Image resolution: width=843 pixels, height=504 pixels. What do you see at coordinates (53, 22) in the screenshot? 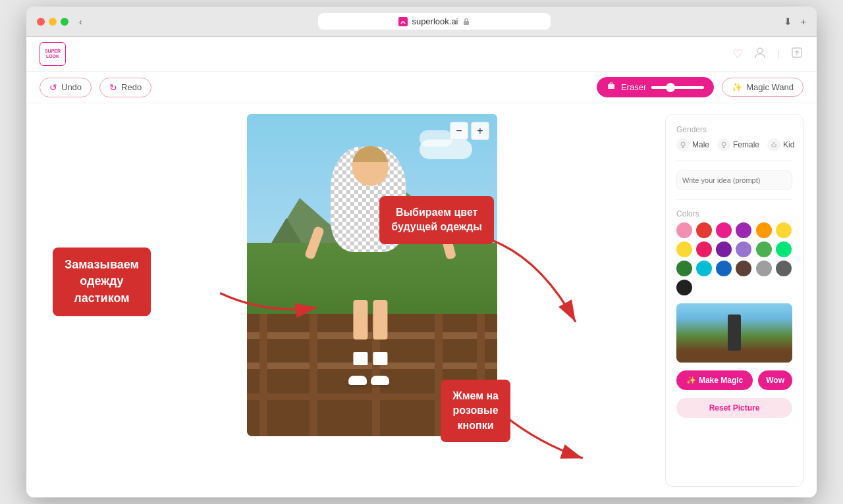
I see `minimize-button` at bounding box center [53, 22].